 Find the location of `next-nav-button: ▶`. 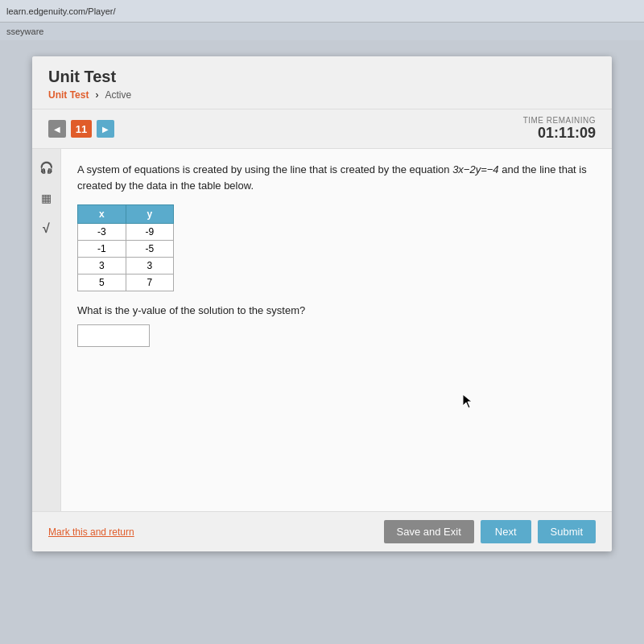

next-nav-button: ▶ is located at coordinates (105, 129).